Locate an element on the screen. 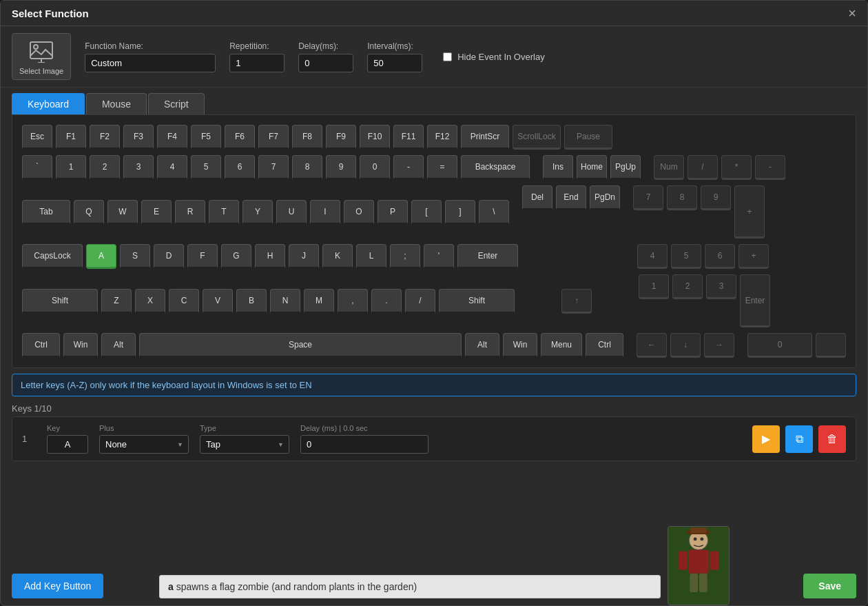 This screenshot has width=868, height=606. key-5: 5 is located at coordinates (206, 168).